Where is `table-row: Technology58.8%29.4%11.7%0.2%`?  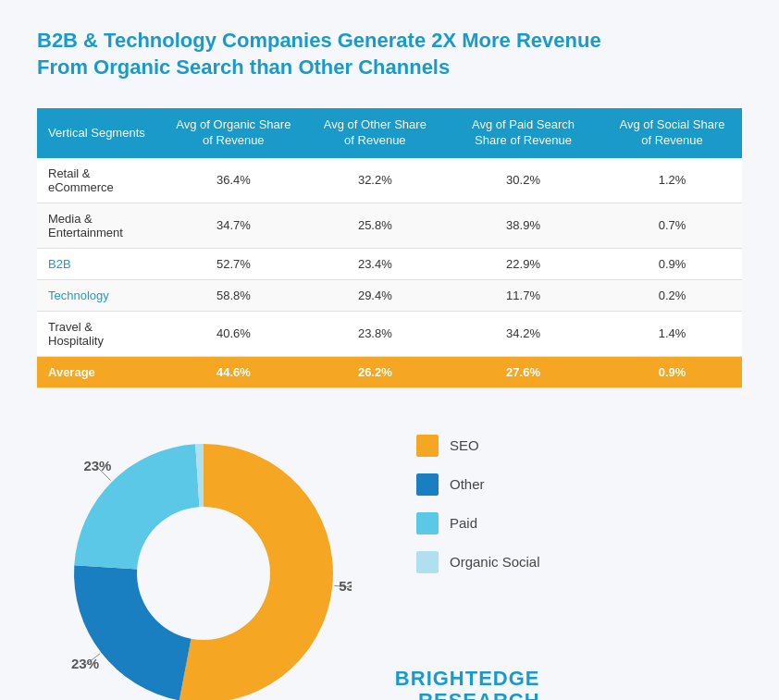
table-row: Technology58.8%29.4%11.7%0.2% is located at coordinates (390, 295).